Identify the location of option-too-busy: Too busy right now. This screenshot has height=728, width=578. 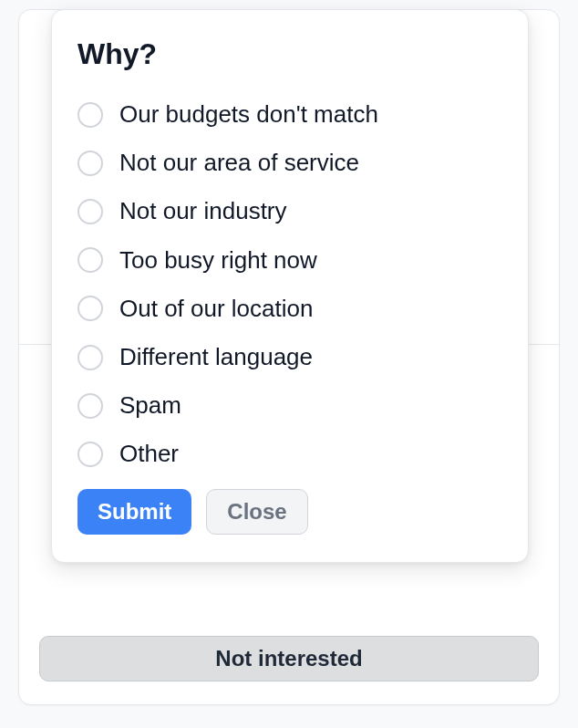
(290, 261).